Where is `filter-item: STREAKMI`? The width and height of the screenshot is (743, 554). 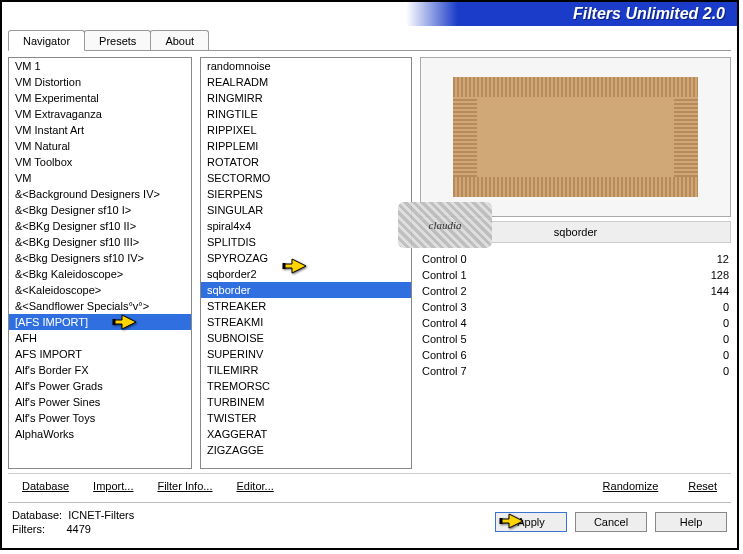 filter-item: STREAKMI is located at coordinates (306, 322).